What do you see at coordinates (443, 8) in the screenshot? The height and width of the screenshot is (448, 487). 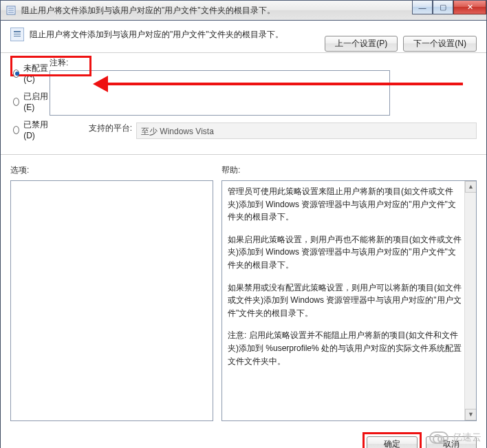 I see `maximize-button: ▢` at bounding box center [443, 8].